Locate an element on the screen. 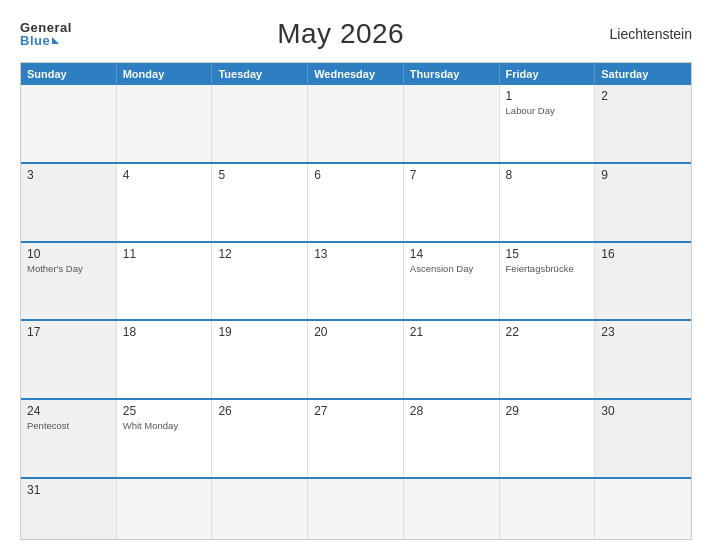  day-number: 20 is located at coordinates (356, 332).